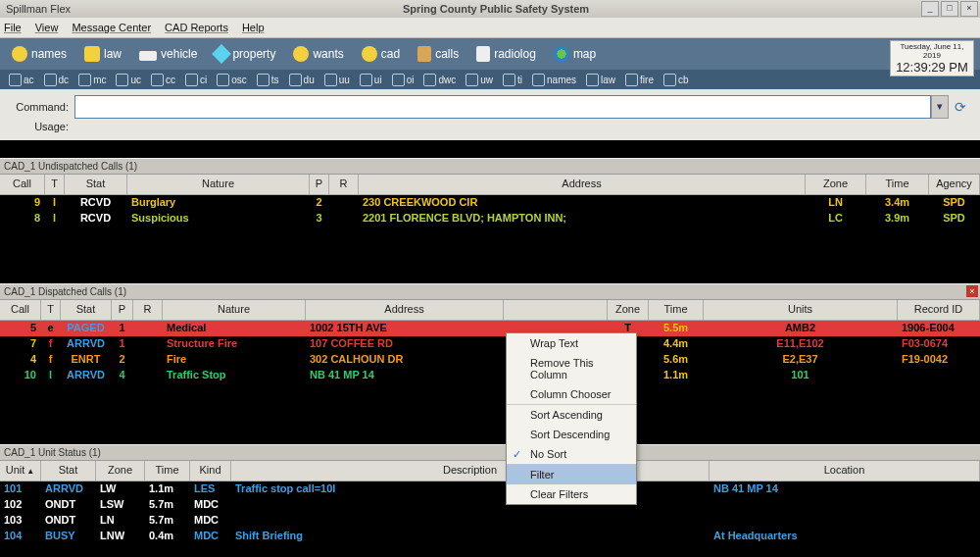 The height and width of the screenshot is (557, 980). Describe the element at coordinates (253, 27) in the screenshot. I see `menu-help: Help` at that location.